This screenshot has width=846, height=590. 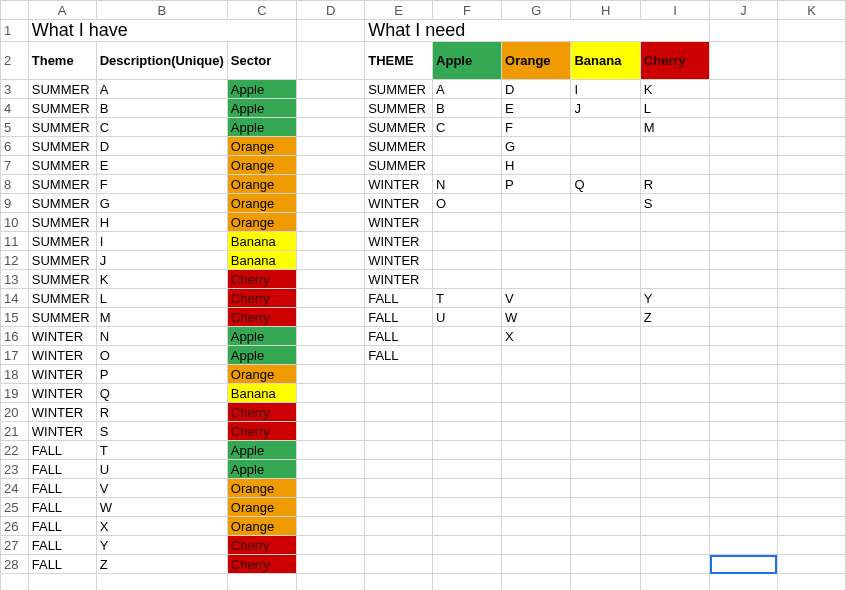 I want to click on cell-F24, so click(x=468, y=488).